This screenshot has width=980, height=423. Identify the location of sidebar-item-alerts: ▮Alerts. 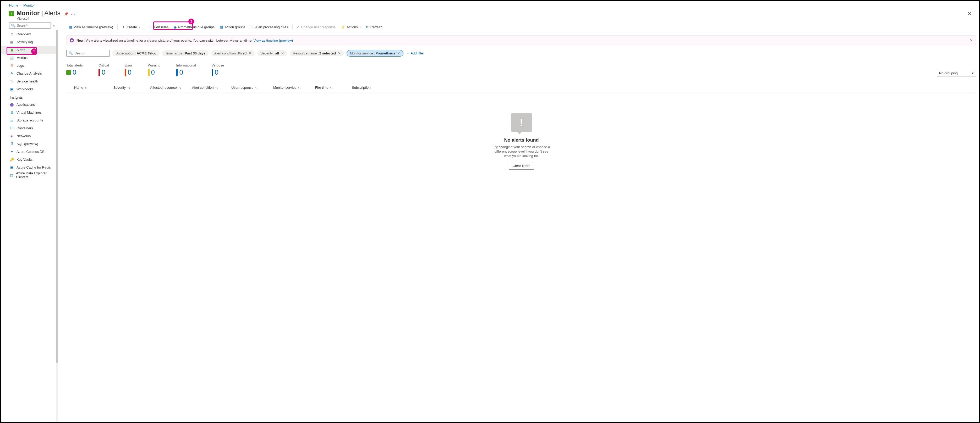
(29, 50).